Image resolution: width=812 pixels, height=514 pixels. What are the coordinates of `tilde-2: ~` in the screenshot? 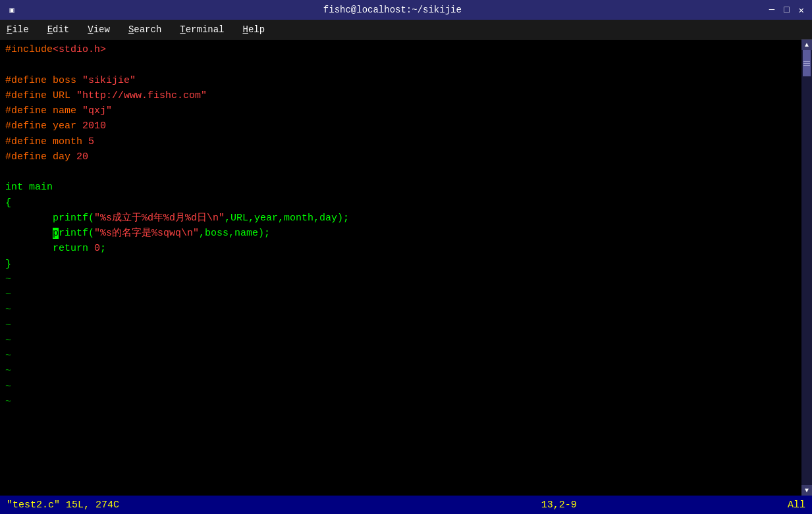 It's located at (400, 295).